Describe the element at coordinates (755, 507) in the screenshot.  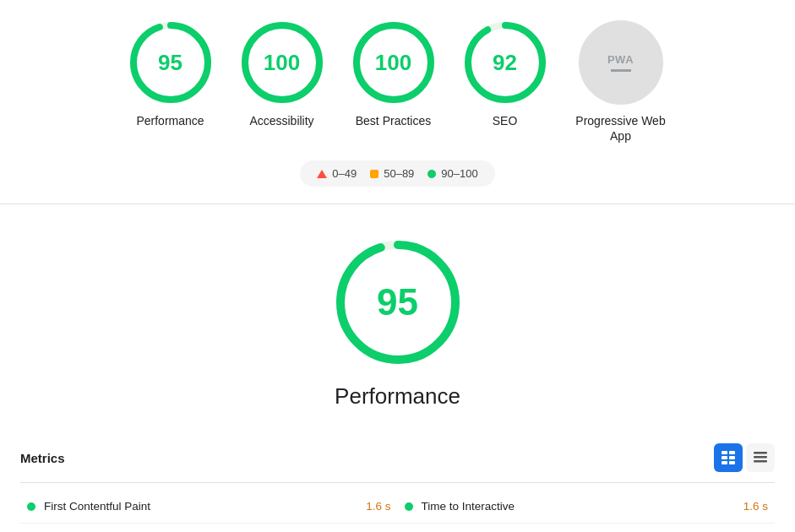
I see `metric-value-tti: 1.6 s` at that location.